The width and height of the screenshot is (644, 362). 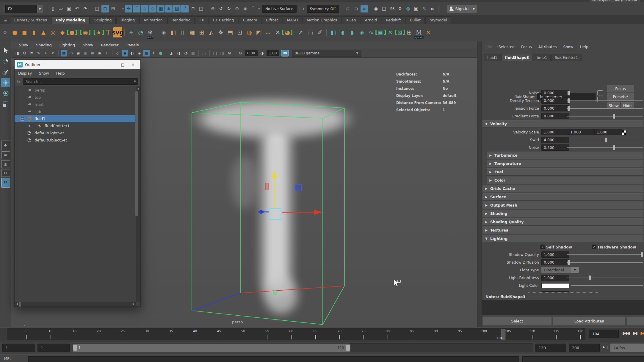 What do you see at coordinates (333, 32) in the screenshot?
I see `uv-planar-projection-icon: ◧` at bounding box center [333, 32].